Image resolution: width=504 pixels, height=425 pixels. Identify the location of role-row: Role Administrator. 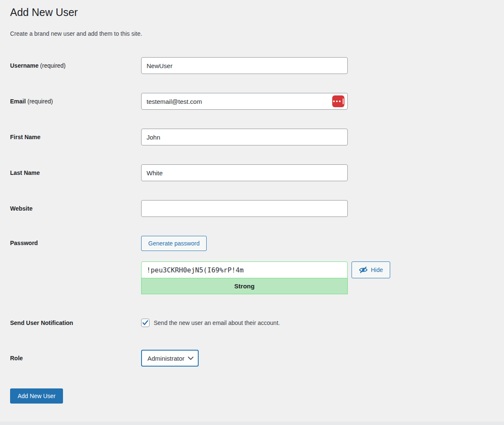
(252, 358).